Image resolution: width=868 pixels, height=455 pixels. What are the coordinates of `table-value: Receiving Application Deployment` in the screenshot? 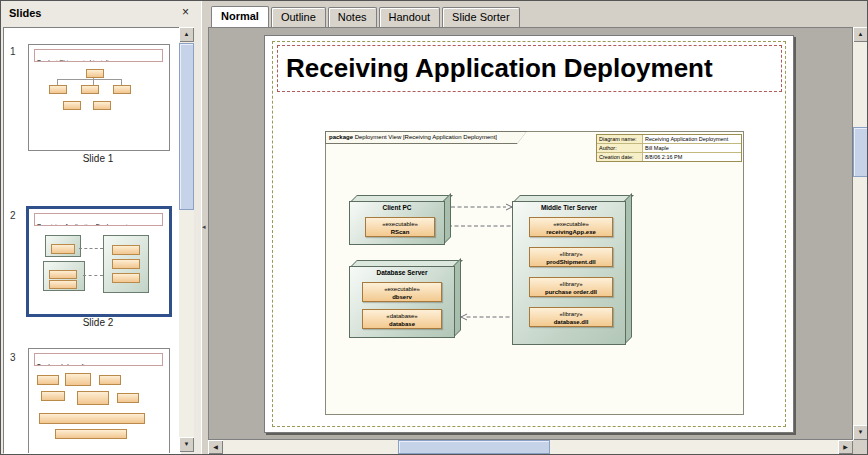 It's located at (692, 139).